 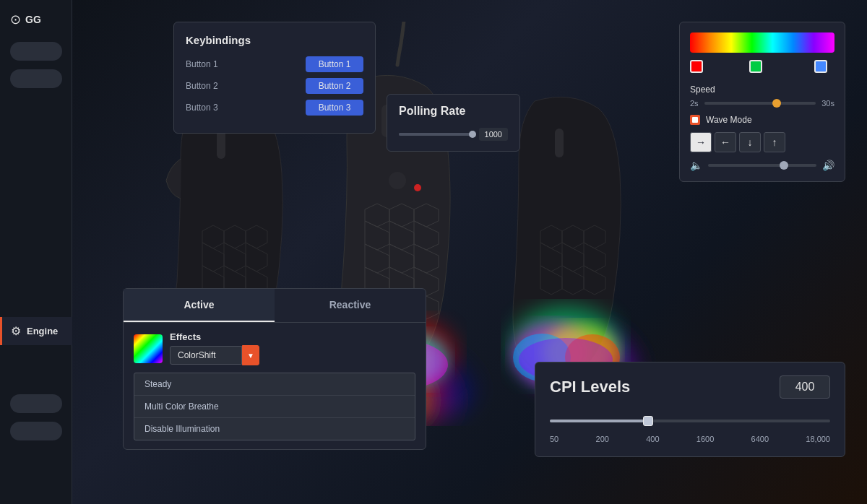 I want to click on cpi-label-50: 50, so click(x=554, y=439).